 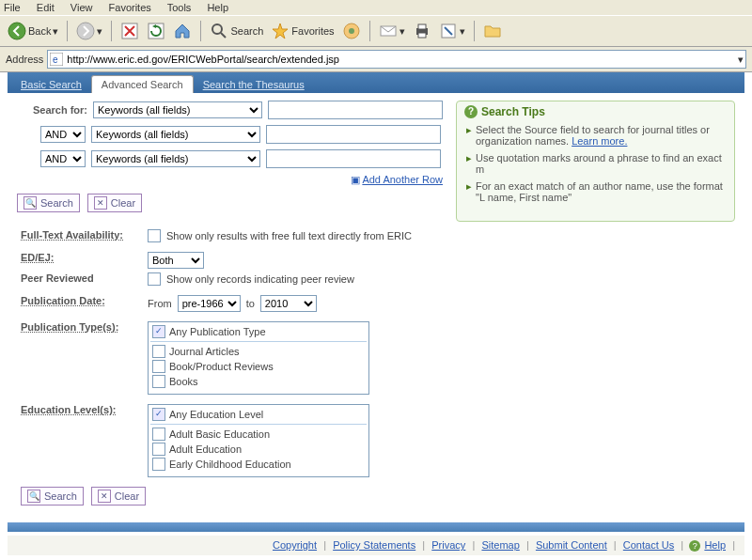 What do you see at coordinates (154, 279) in the screenshot?
I see `peer-checkbox` at bounding box center [154, 279].